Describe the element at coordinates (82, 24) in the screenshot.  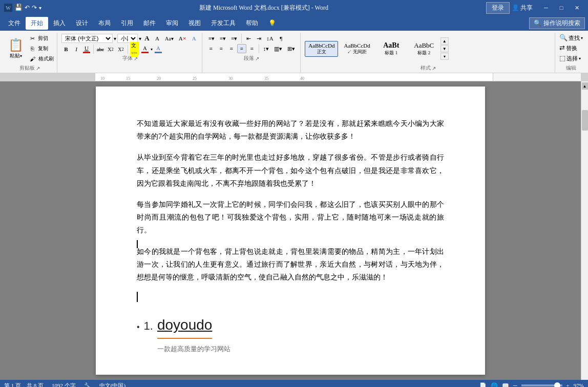
I see `menu-design: 设计` at that location.